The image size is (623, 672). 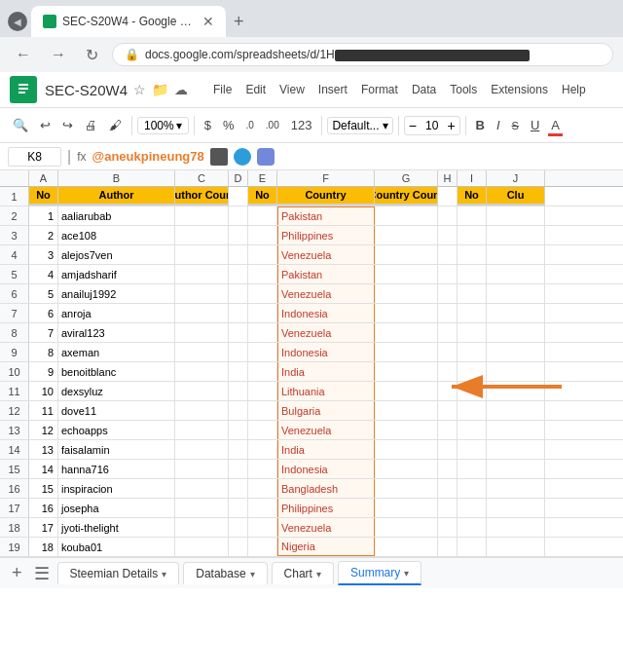 What do you see at coordinates (44, 528) in the screenshot?
I see `cell-a-18: 17` at bounding box center [44, 528].